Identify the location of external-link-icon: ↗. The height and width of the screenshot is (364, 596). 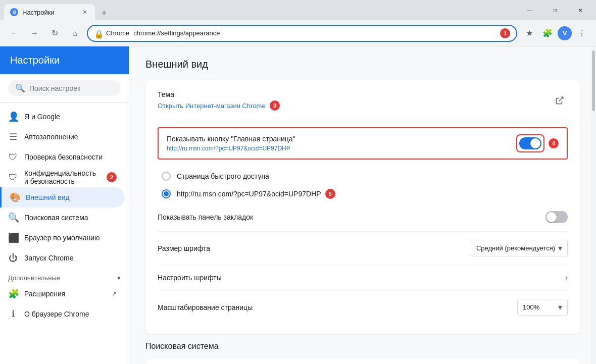
(114, 294).